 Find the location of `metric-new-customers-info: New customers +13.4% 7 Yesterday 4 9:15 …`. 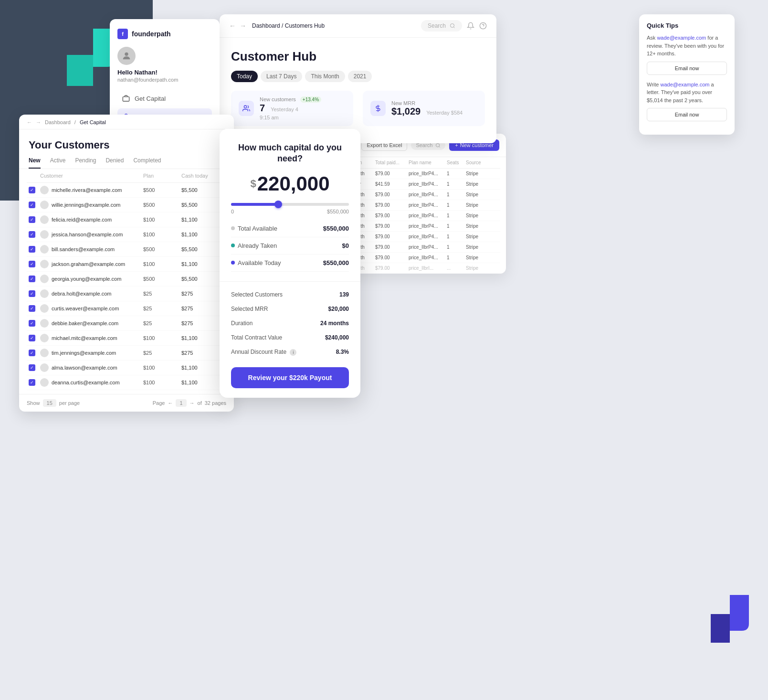

metric-new-customers-info: New customers +13.4% 7 Yesterday 4 9:15 … is located at coordinates (290, 108).